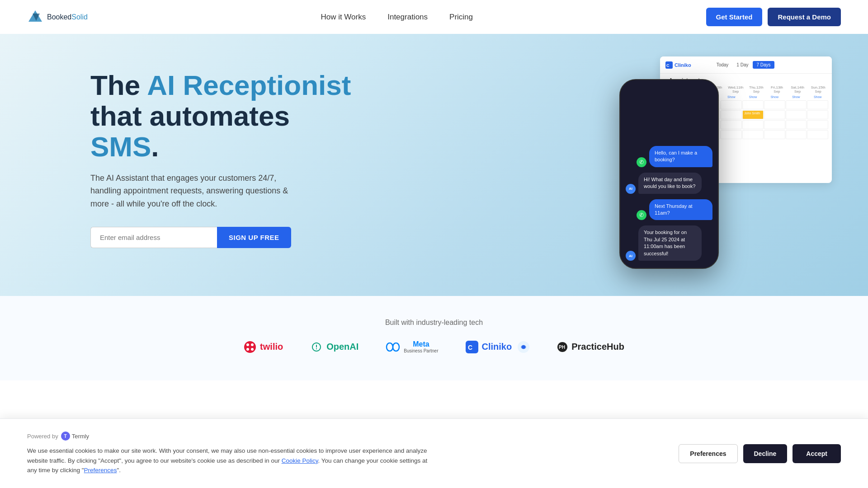 The height and width of the screenshot is (488, 868). I want to click on cal-logo: C Cliniko, so click(678, 65).